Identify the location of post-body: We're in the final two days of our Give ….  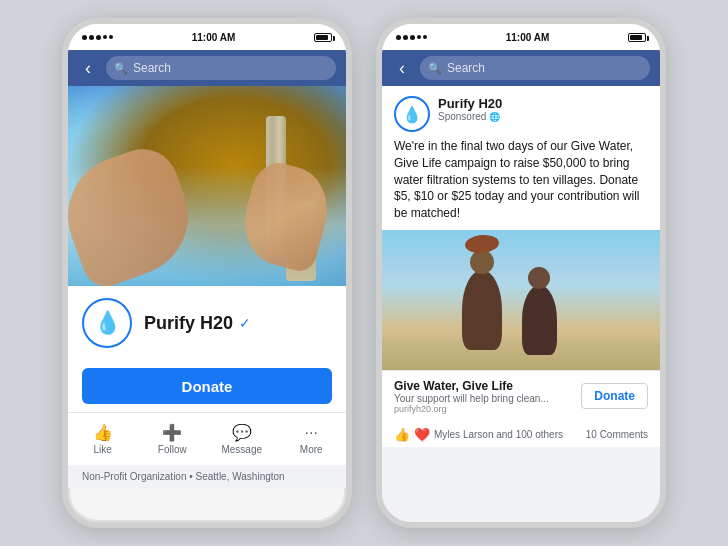
(521, 184).